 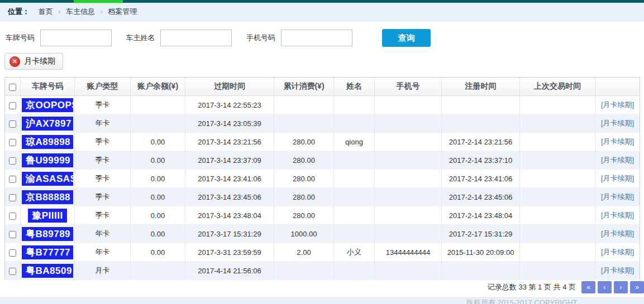 What do you see at coordinates (637, 287) in the screenshot?
I see `last-page-button: »` at bounding box center [637, 287].